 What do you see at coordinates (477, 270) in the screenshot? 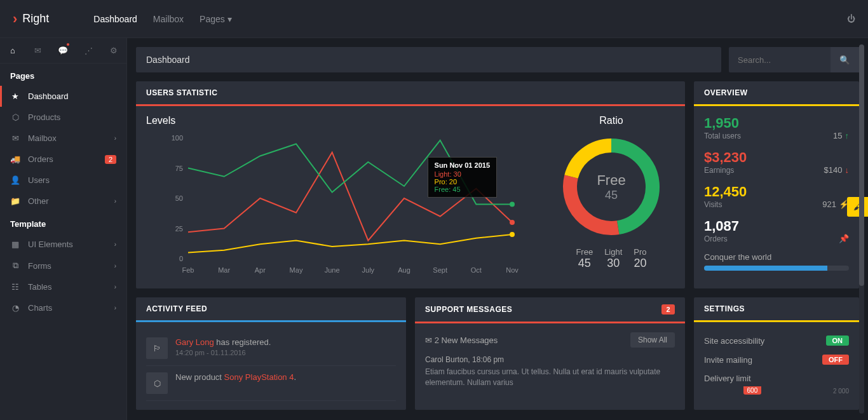
I see `svg-text: Oct` at bounding box center [477, 270].